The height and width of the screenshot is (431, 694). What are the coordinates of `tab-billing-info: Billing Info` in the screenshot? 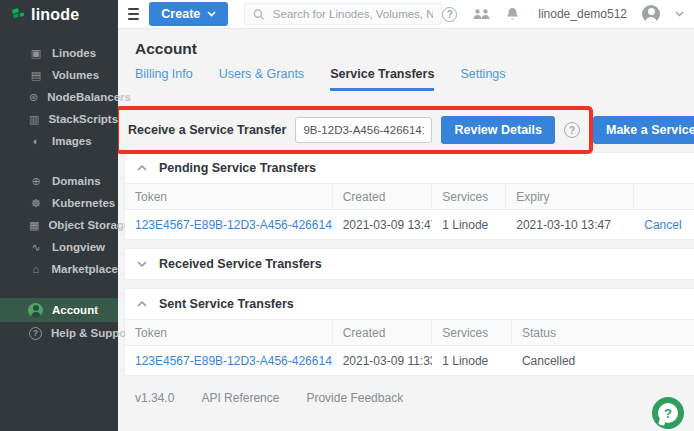 It's located at (164, 79).